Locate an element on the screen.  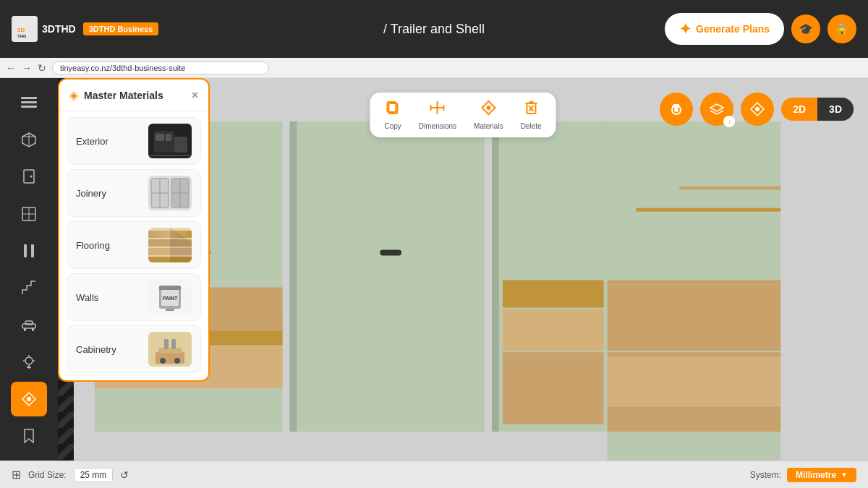
grid-icon: ⊞ is located at coordinates (16, 474).